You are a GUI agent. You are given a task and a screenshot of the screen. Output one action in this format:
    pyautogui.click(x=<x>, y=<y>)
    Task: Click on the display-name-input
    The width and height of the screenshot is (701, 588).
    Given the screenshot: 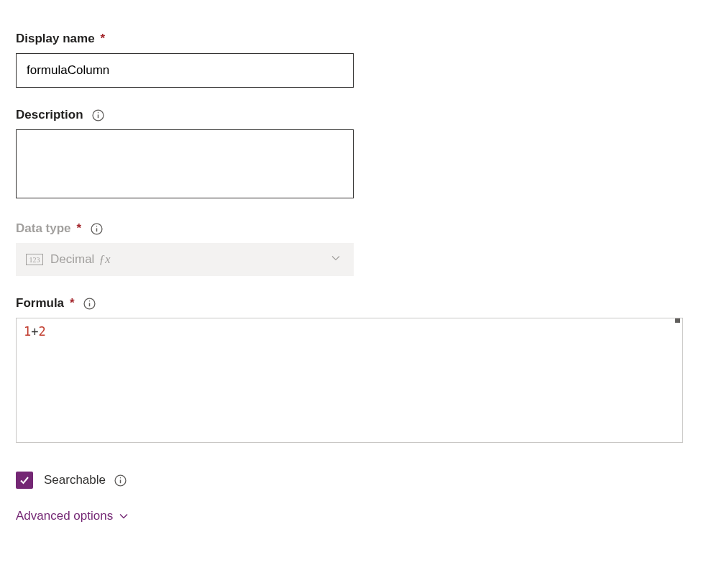 What is the action you would take?
    pyautogui.click(x=185, y=70)
    